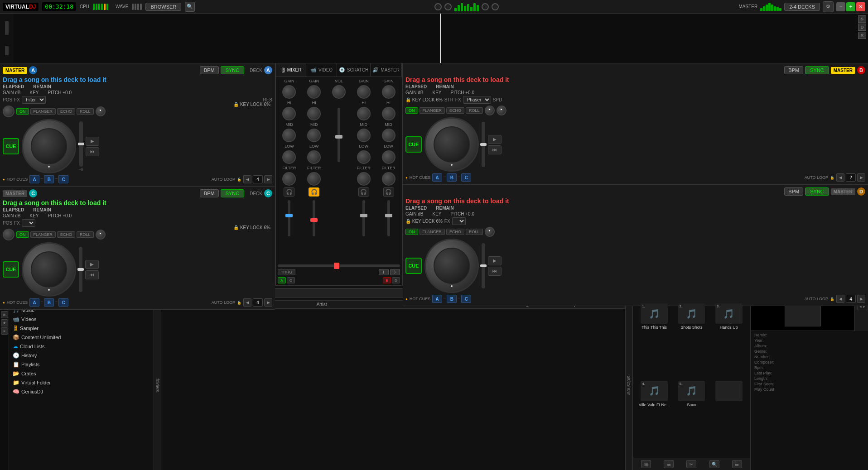 The image size is (868, 470). What do you see at coordinates (714, 464) in the screenshot?
I see `famous-bottom-btn-4: 🔍` at bounding box center [714, 464].